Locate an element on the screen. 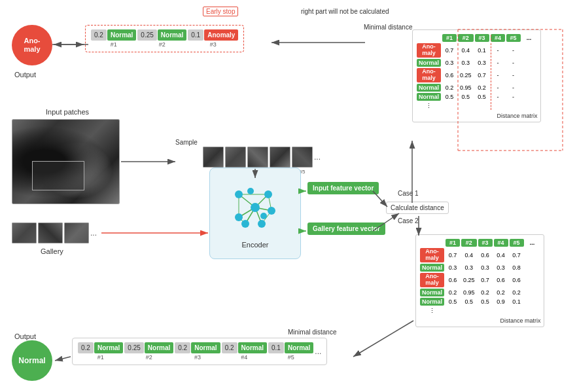 The width and height of the screenshot is (577, 392). cell-5-1: 0.5 is located at coordinates (449, 97).